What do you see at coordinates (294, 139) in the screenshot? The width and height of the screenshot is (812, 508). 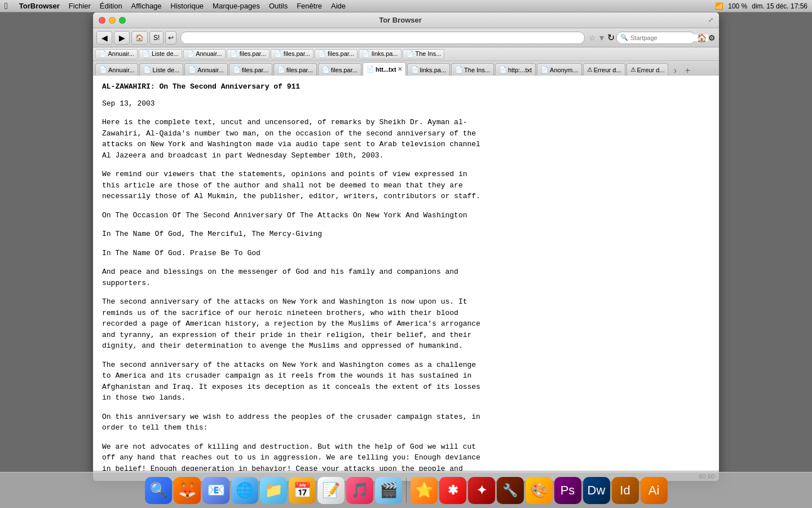 I see `paragraph-1: Here is the complete text, uncut and unc…` at bounding box center [294, 139].